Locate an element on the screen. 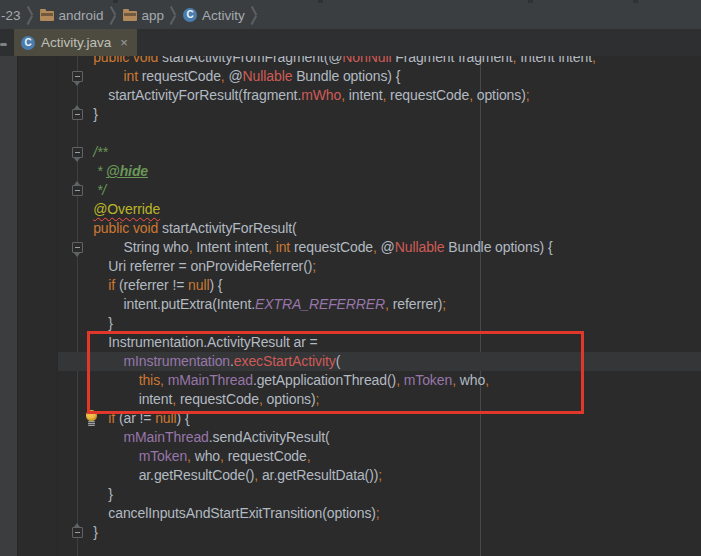 This screenshot has height=556, width=701. tab-label: Activity.java is located at coordinates (76, 42).